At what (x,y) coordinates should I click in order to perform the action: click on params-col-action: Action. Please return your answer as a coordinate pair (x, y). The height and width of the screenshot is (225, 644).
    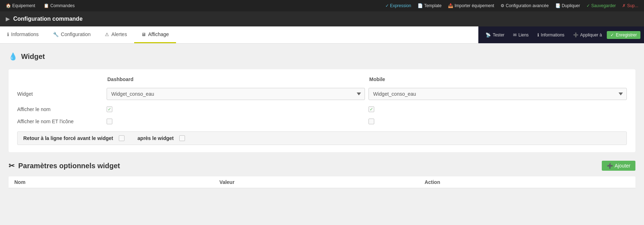
    Looking at the image, I should click on (527, 182).